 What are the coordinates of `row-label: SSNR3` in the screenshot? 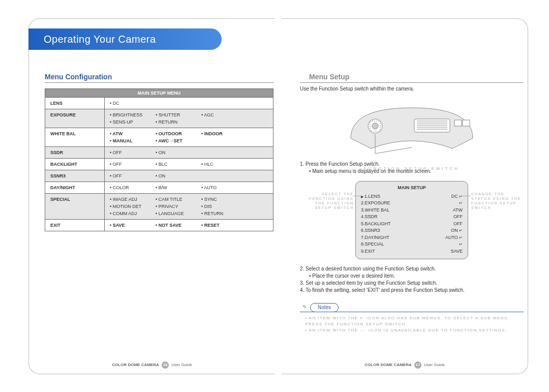 It's located at (75, 176).